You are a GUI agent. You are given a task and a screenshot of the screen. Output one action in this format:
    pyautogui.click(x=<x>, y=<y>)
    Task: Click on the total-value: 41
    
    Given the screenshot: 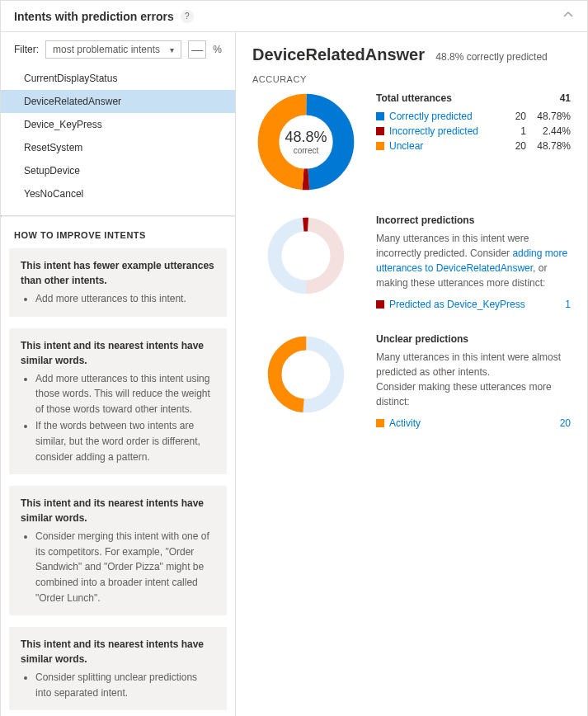 What is the action you would take?
    pyautogui.click(x=566, y=98)
    